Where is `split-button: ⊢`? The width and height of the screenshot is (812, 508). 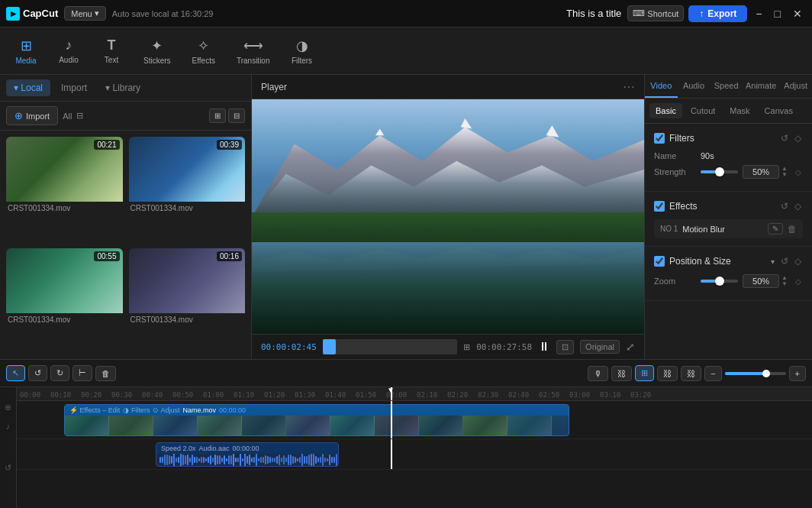
split-button: ⊢ is located at coordinates (82, 373).